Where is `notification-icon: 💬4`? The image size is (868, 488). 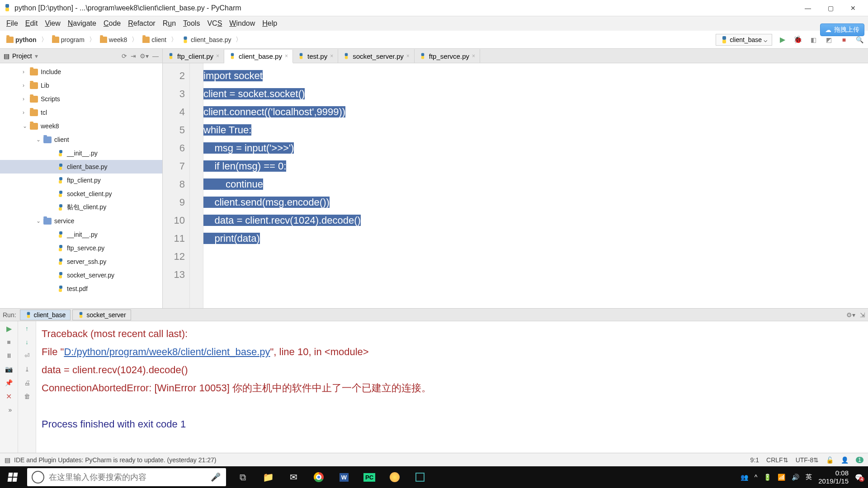
notification-icon: 💬4 is located at coordinates (859, 477).